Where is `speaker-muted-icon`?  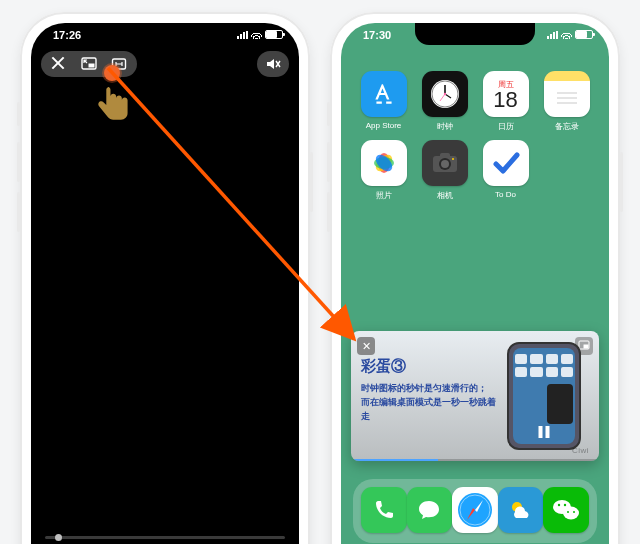 speaker-muted-icon is located at coordinates (273, 64).